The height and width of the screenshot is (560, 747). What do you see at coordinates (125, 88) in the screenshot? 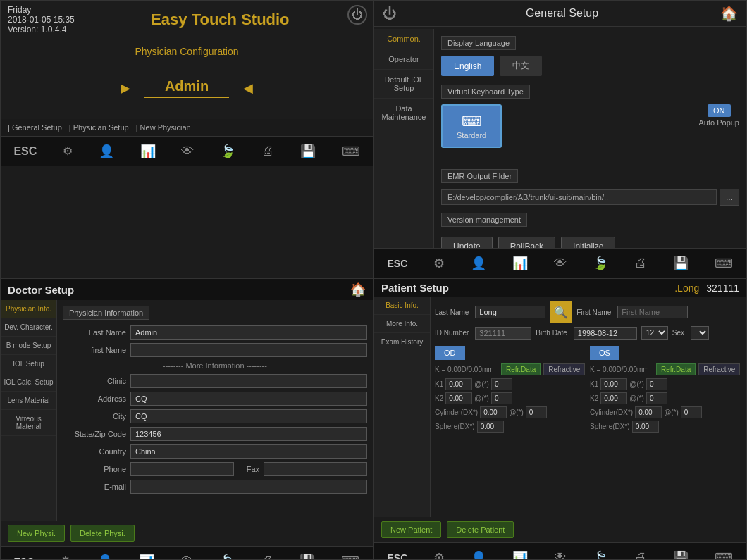
I see `prev-arrow-icon: ▶` at bounding box center [125, 88].